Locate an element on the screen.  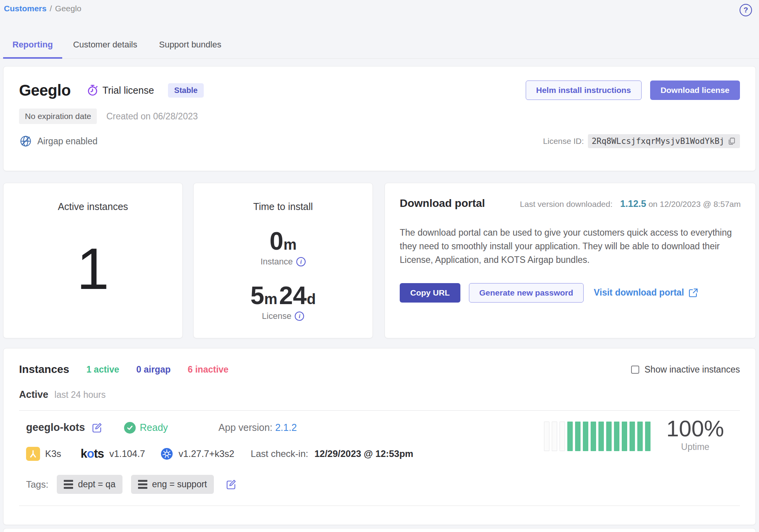
active-section-label: Active is located at coordinates (33, 394).